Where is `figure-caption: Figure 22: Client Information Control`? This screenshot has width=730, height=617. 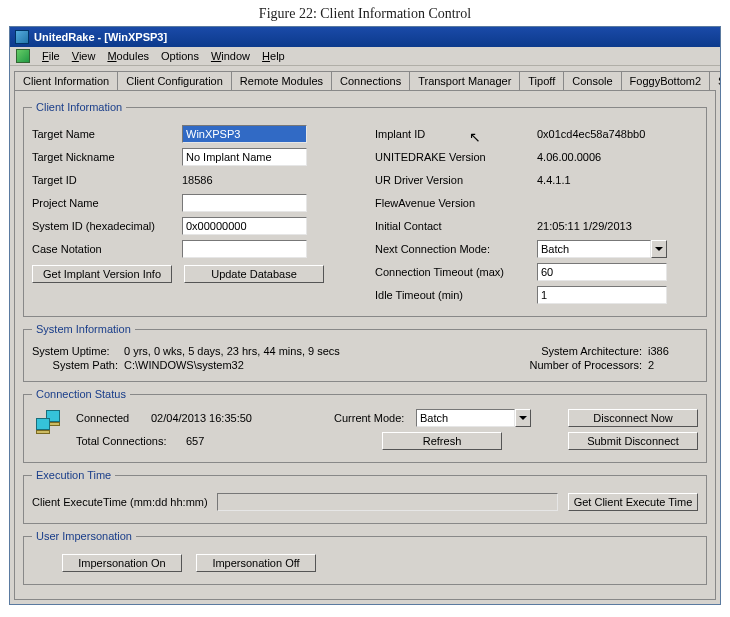
figure-caption: Figure 22: Client Information Control is located at coordinates (365, 13).